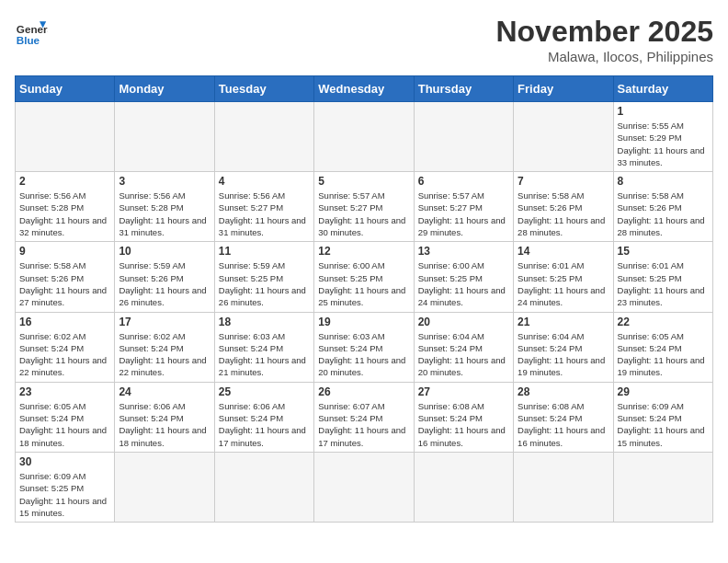 Image resolution: width=728 pixels, height=563 pixels. Describe the element at coordinates (264, 207) in the screenshot. I see `calendar-cell: 4Sunrise: 5:56 AMSunset: 5:27 PMDaylight…` at that location.